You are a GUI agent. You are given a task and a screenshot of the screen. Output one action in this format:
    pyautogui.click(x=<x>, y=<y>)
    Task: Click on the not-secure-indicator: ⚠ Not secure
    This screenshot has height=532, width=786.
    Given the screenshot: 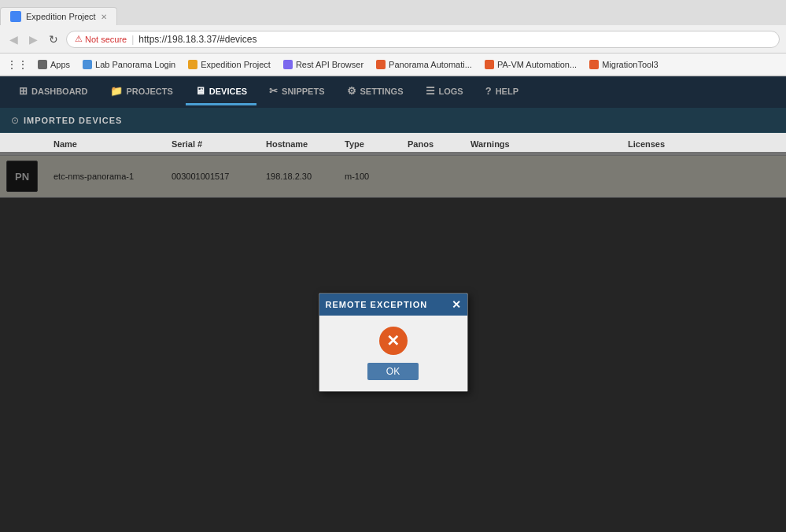 What is the action you would take?
    pyautogui.click(x=101, y=39)
    